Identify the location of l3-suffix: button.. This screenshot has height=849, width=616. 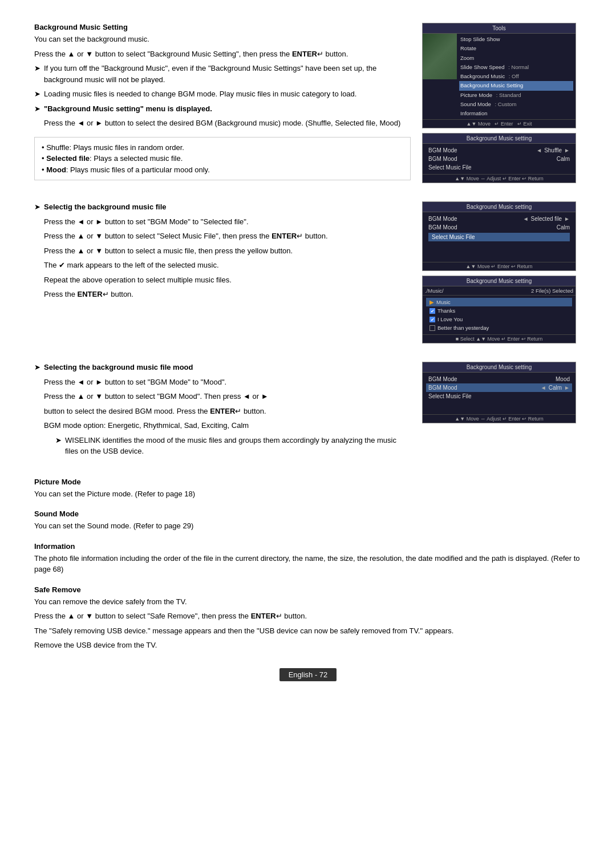
(253, 411).